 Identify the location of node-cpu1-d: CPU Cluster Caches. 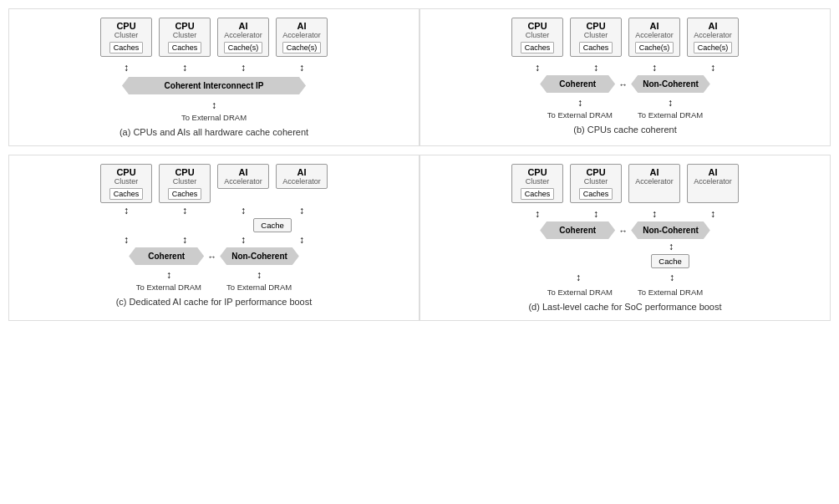
(537, 184).